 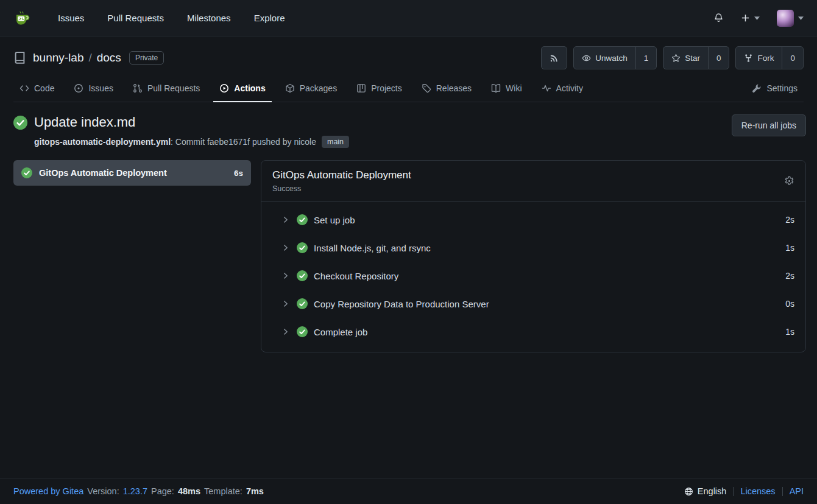 I want to click on stars-count: 0, so click(x=719, y=58).